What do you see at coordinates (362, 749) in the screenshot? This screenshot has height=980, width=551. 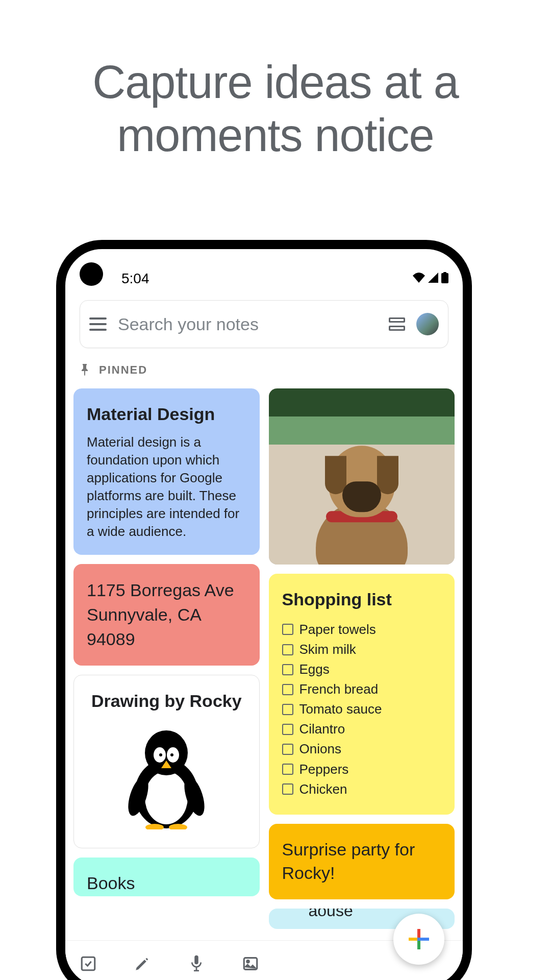 I see `checklist-item: Onions` at bounding box center [362, 749].